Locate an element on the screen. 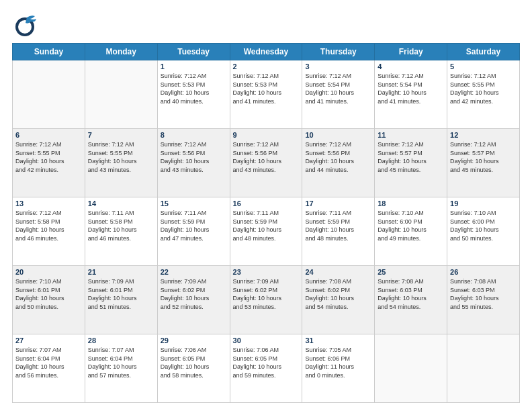 This screenshot has height=411, width=532. day-number: 15 is located at coordinates (193, 203).